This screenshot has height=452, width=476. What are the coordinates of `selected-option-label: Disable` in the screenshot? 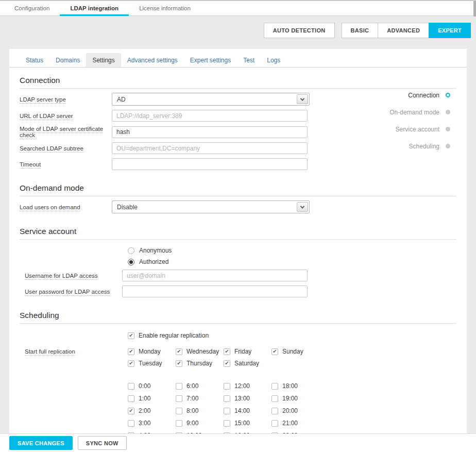 It's located at (127, 207).